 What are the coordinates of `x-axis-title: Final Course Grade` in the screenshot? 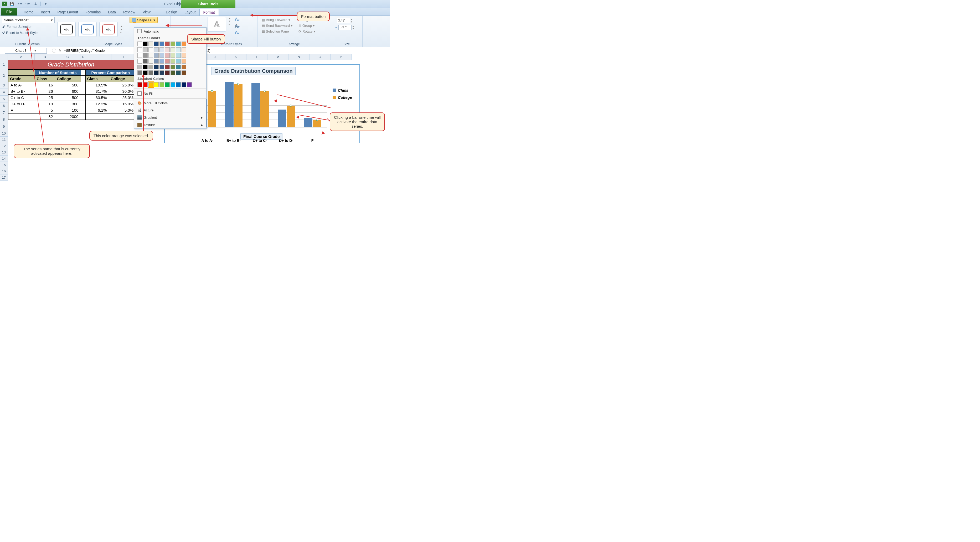 It's located at (261, 137).